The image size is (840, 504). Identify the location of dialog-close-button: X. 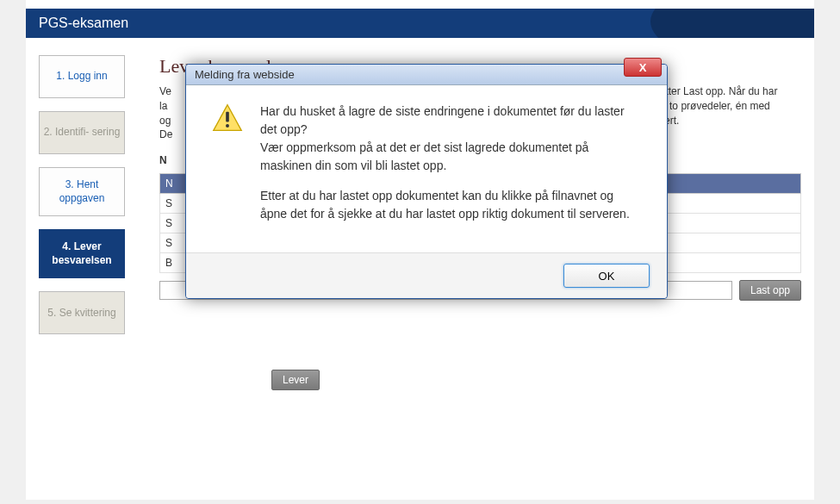
(643, 67).